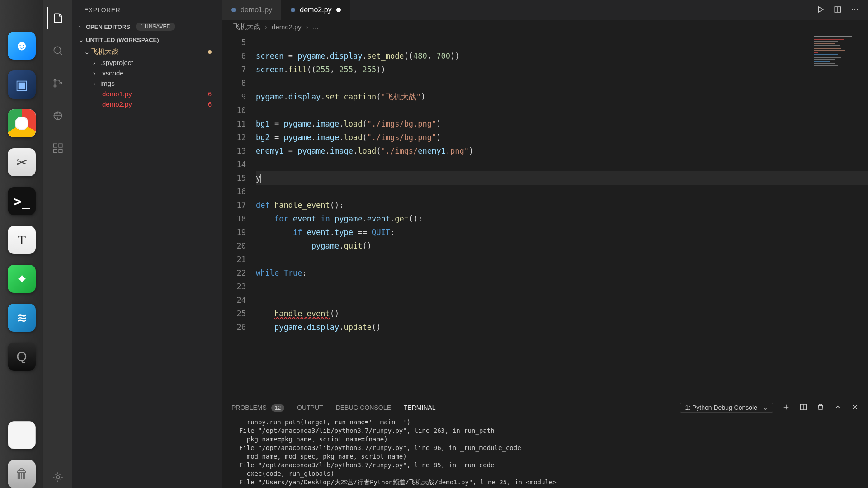  I want to click on panel-tab-output: OUTPUT, so click(310, 408).